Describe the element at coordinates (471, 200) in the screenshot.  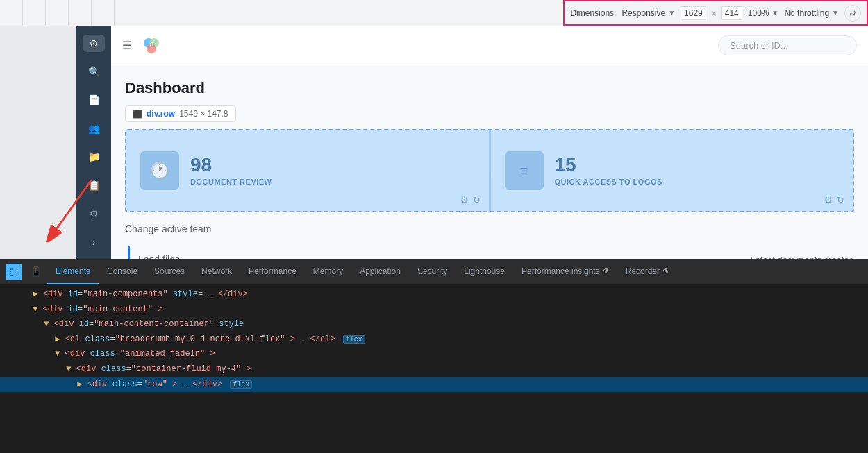
I see `widget-footer-1: ⚙ ↻` at that location.